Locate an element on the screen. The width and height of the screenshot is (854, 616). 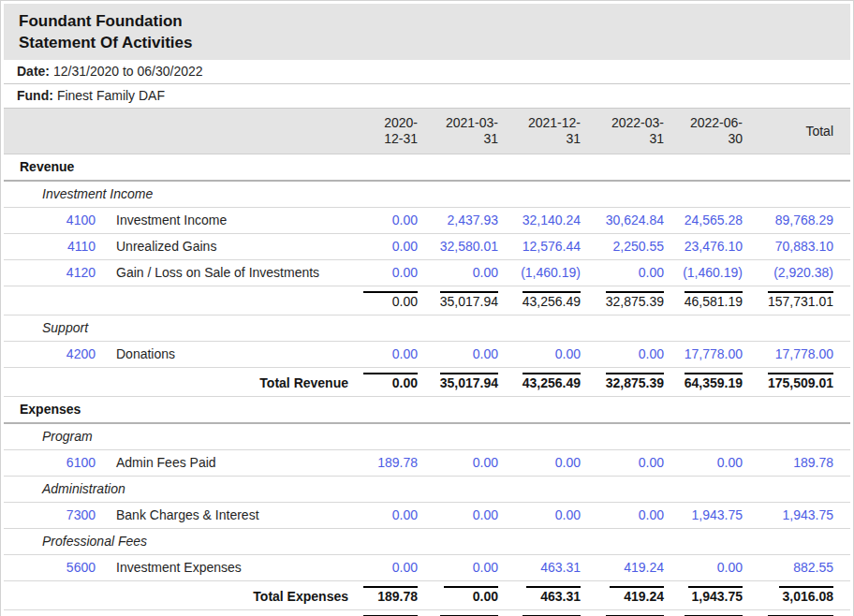
account-number-link: 4110 is located at coordinates (50, 247).